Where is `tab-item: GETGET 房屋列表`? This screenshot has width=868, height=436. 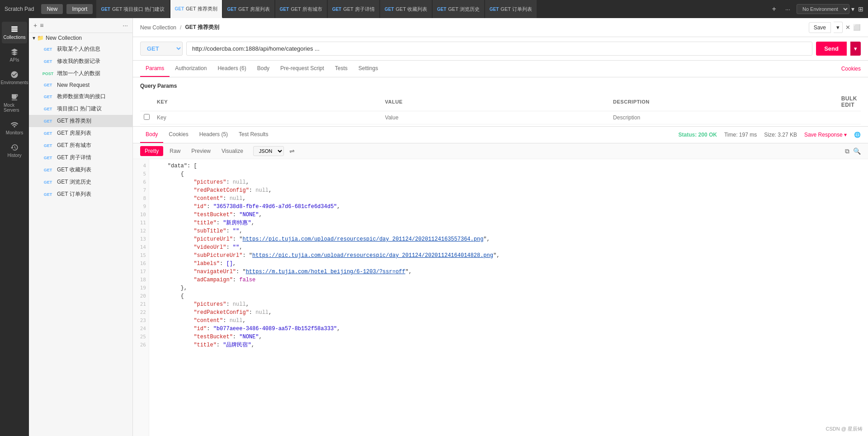
tab-item: GETGET 房屋列表 is located at coordinates (249, 9).